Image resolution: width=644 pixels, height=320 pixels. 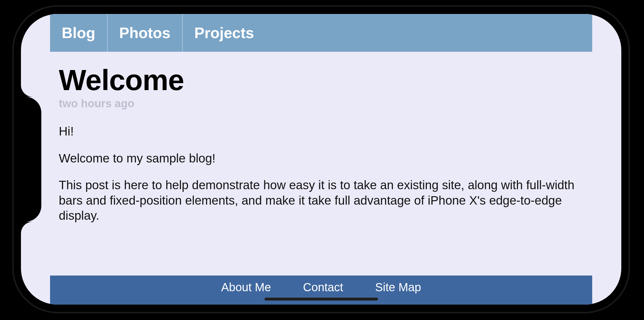 I want to click on top-nav: Blog Photos Projects, so click(x=321, y=33).